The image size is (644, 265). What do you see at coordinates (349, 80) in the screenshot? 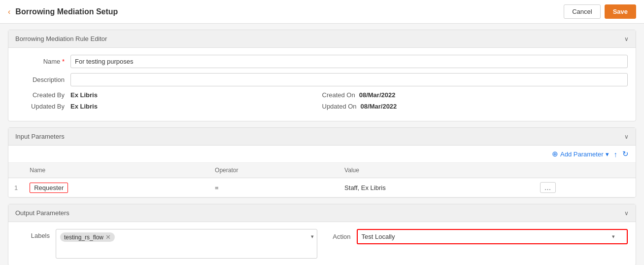
I see `description-input` at bounding box center [349, 80].